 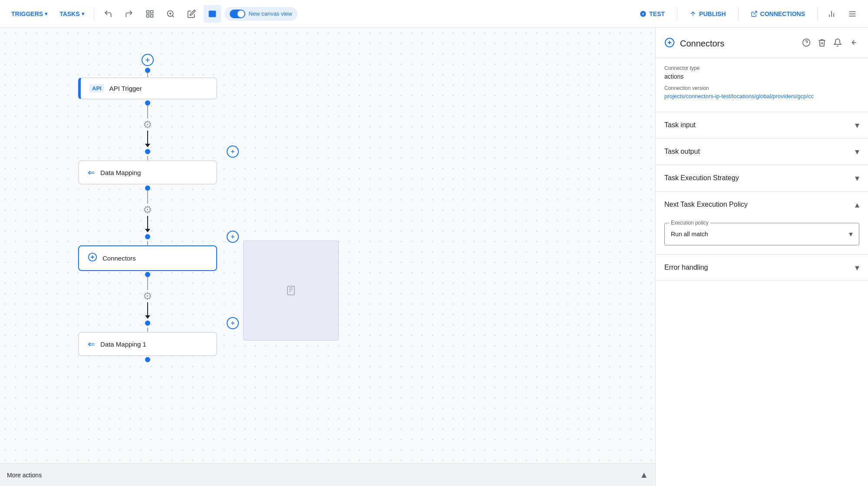 I want to click on more-actions-chevron: ▲, so click(x=644, y=475).